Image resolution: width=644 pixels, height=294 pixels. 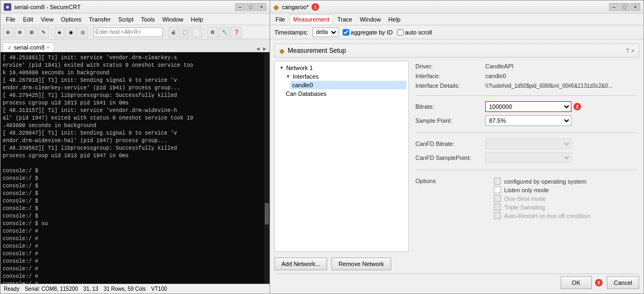 I want to click on terminal-line-20: console:/ $, so click(x=135, y=201).